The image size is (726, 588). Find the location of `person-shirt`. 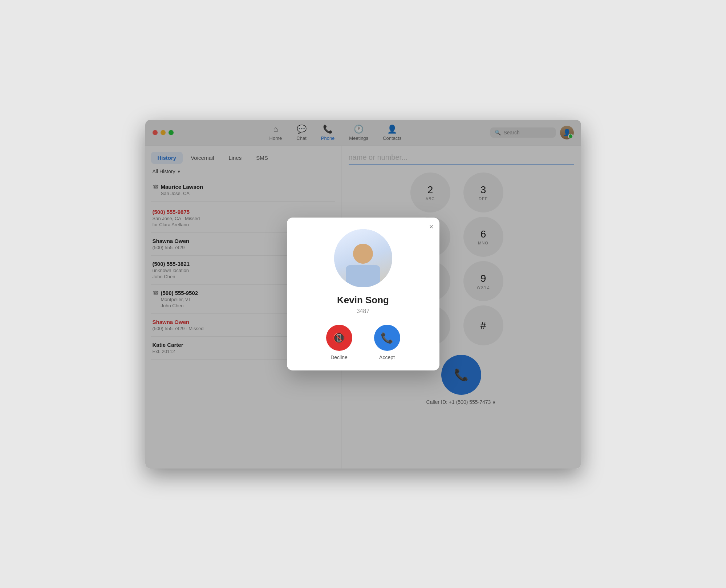

person-shirt is located at coordinates (363, 276).